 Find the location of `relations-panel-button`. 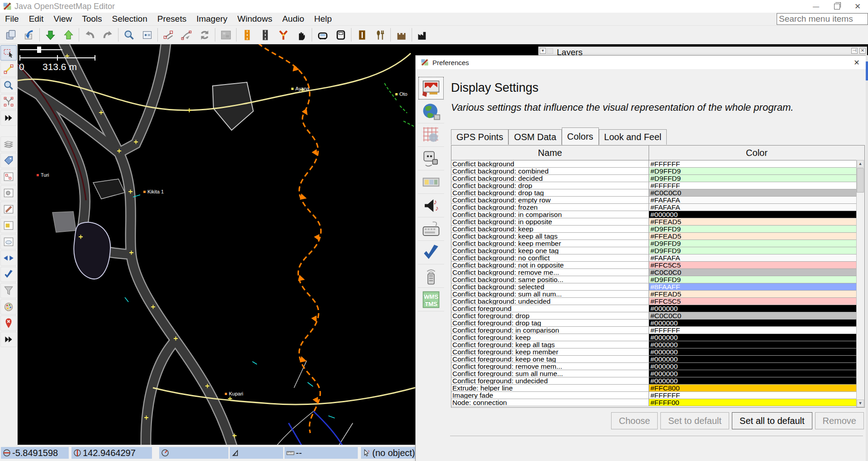

relations-panel-button is located at coordinates (9, 177).